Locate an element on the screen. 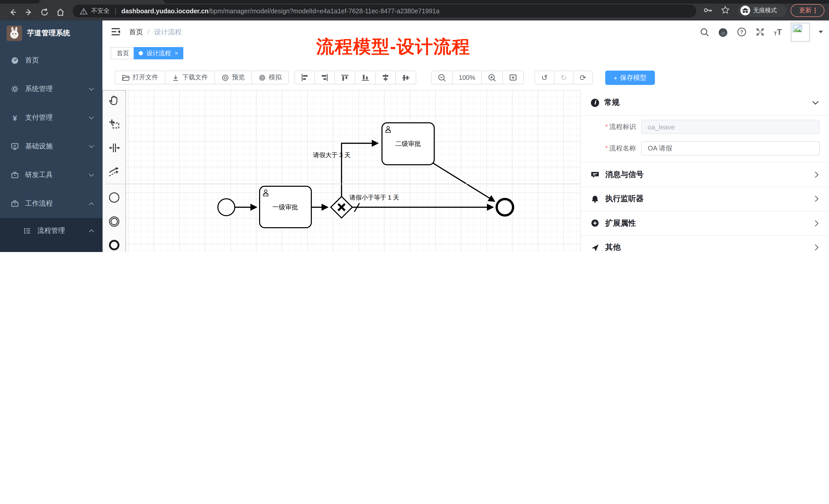 The image size is (829, 504). tab-close-icon: × is located at coordinates (176, 53).